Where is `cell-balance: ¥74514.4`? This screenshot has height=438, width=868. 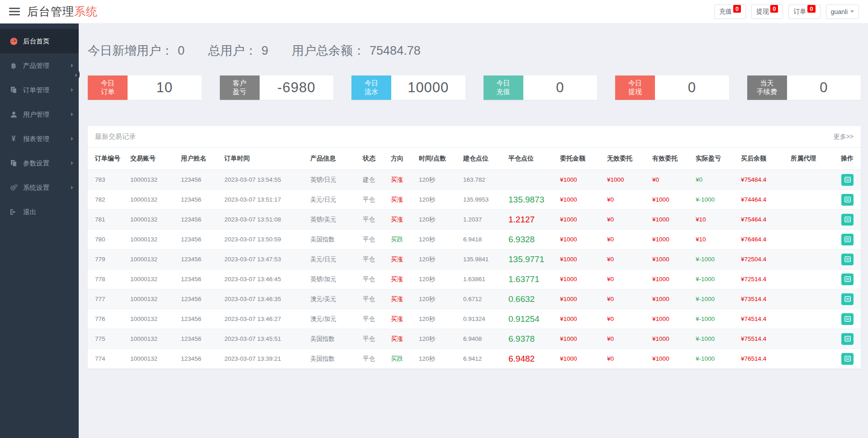
cell-balance: ¥74514.4 is located at coordinates (763, 319).